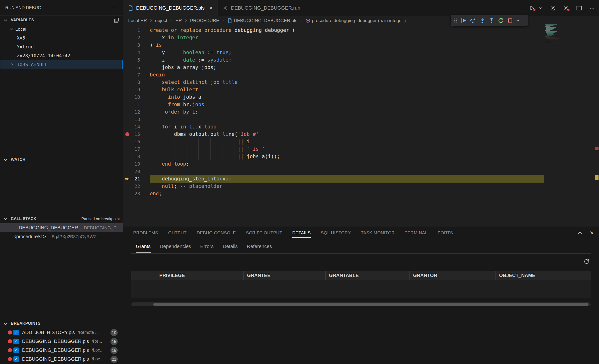 This screenshot has width=599, height=364. Describe the element at coordinates (334, 149) in the screenshot. I see `code-line: 17 || ' is '` at that location.